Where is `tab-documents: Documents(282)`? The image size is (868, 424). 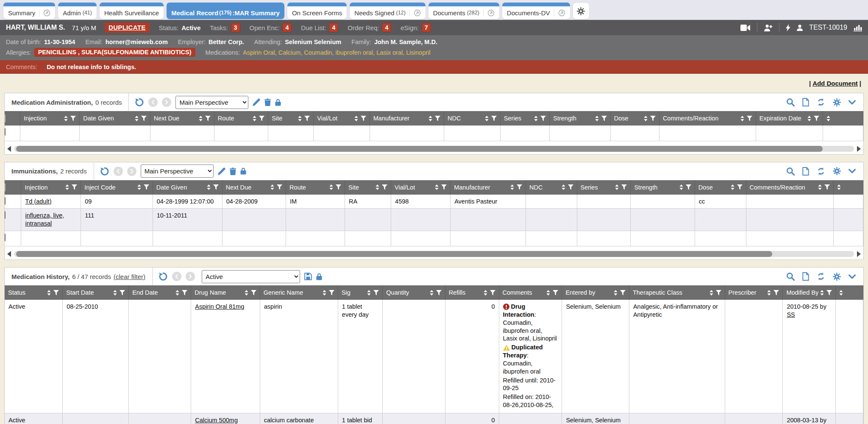 tab-documents: Documents(282) is located at coordinates (464, 11).